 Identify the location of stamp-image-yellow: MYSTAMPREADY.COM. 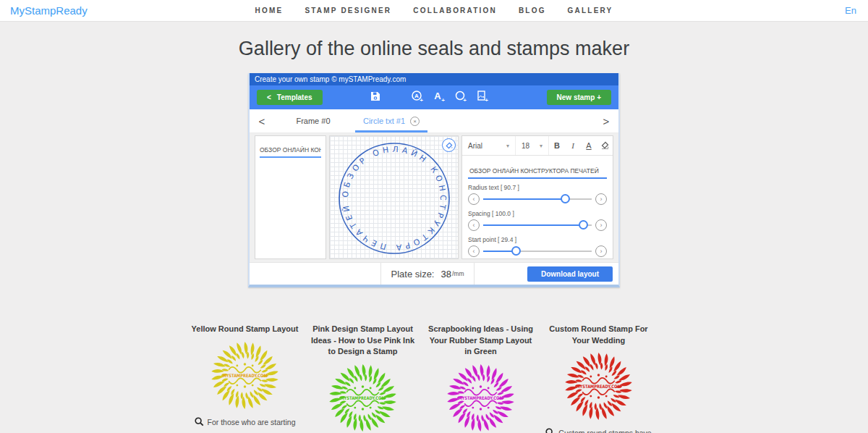
(244, 375).